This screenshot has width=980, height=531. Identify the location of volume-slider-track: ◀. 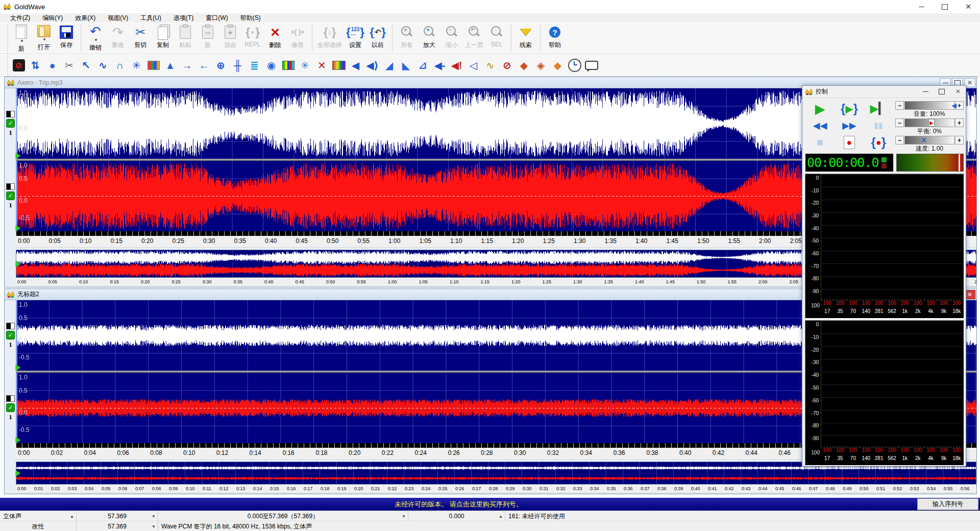
(929, 105).